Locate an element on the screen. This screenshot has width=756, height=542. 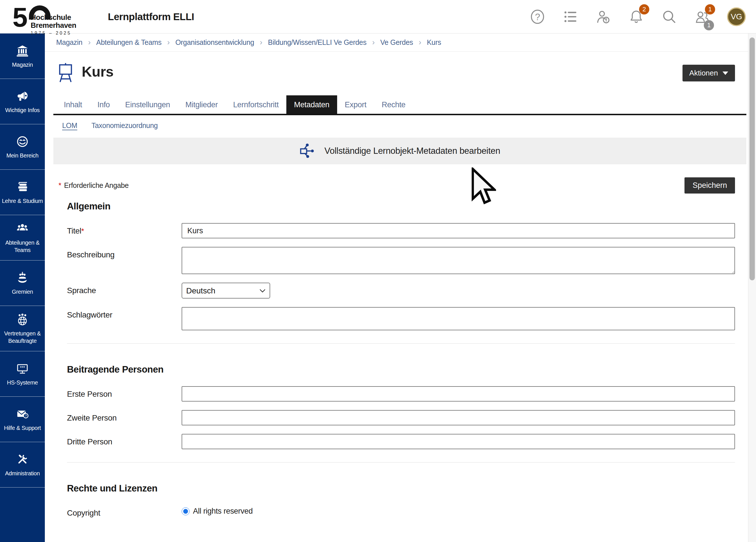
todo-list-icon is located at coordinates (570, 17).